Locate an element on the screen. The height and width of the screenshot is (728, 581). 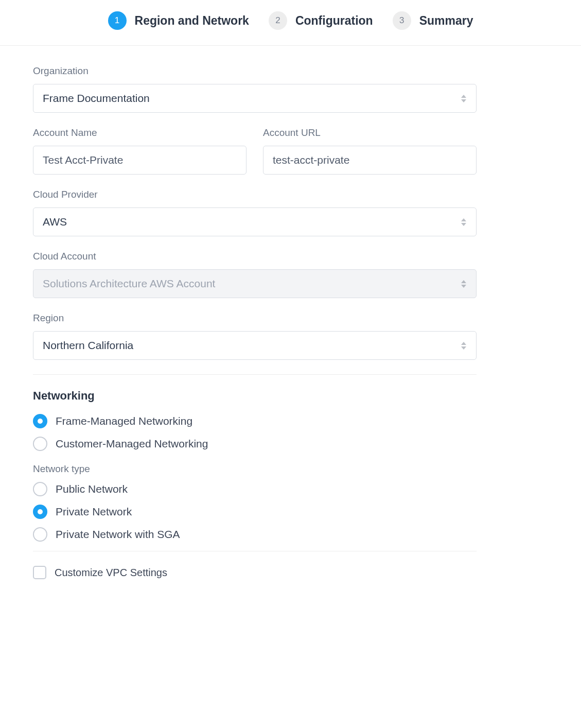
cloud-provider-label: Cloud Provider is located at coordinates (255, 195).